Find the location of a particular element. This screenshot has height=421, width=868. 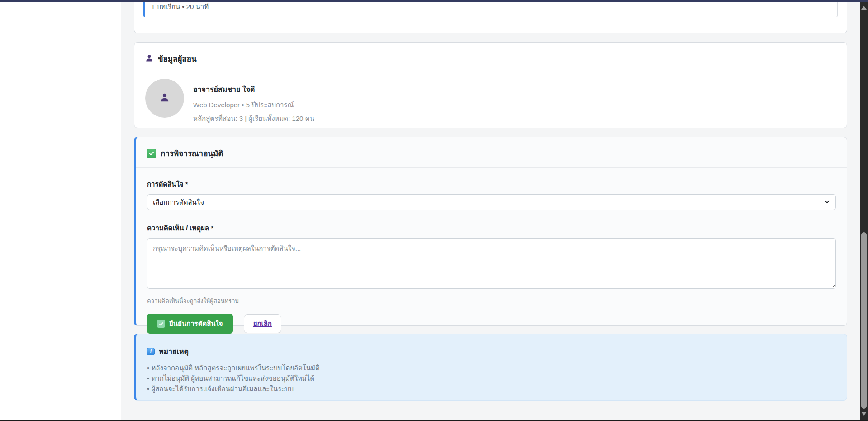

instructor-card-title: ข้อมูลผู้สอน is located at coordinates (177, 59).